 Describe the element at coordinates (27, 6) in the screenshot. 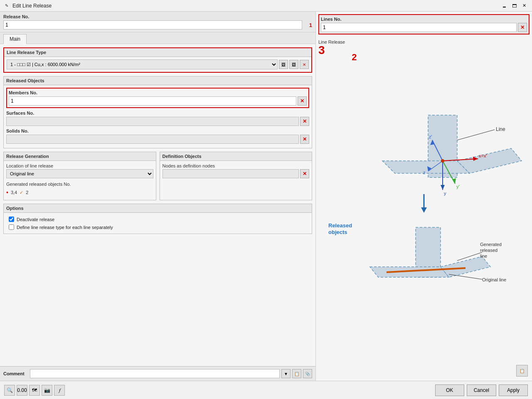

I see `title-bar-left: ✎ Edit Line Release` at that location.